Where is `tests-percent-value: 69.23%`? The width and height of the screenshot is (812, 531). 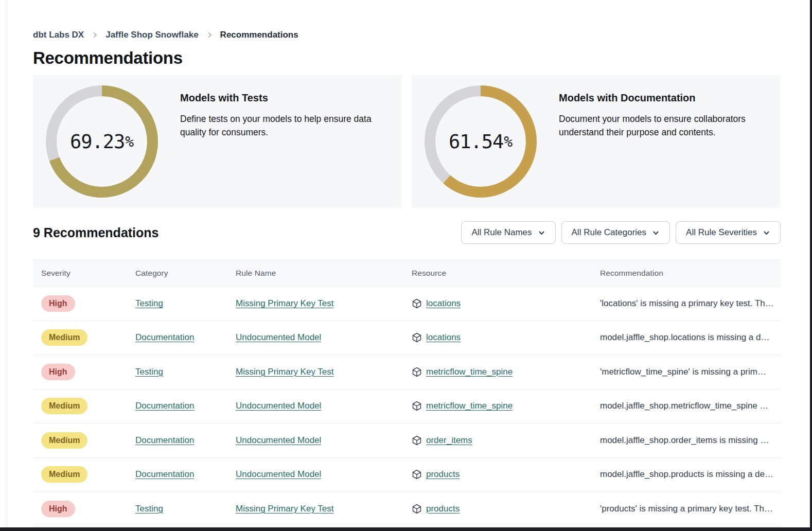
tests-percent-value: 69.23% is located at coordinates (102, 141).